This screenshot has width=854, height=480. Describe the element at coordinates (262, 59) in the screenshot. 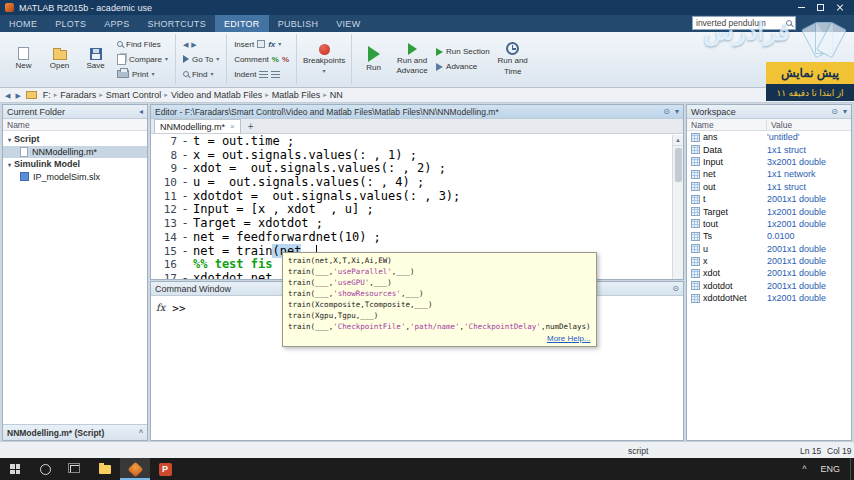

I see `comment-button: Comment%%` at that location.